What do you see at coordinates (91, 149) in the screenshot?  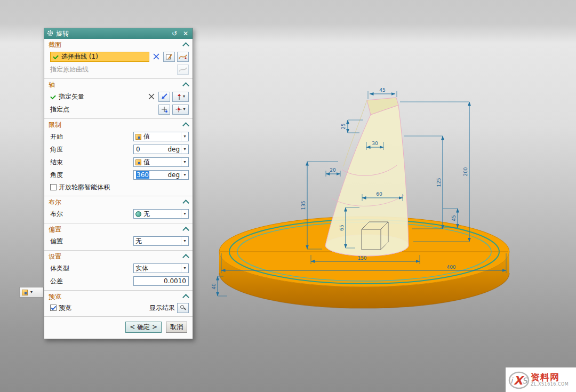 I see `start-angle-label: 角度` at bounding box center [91, 149].